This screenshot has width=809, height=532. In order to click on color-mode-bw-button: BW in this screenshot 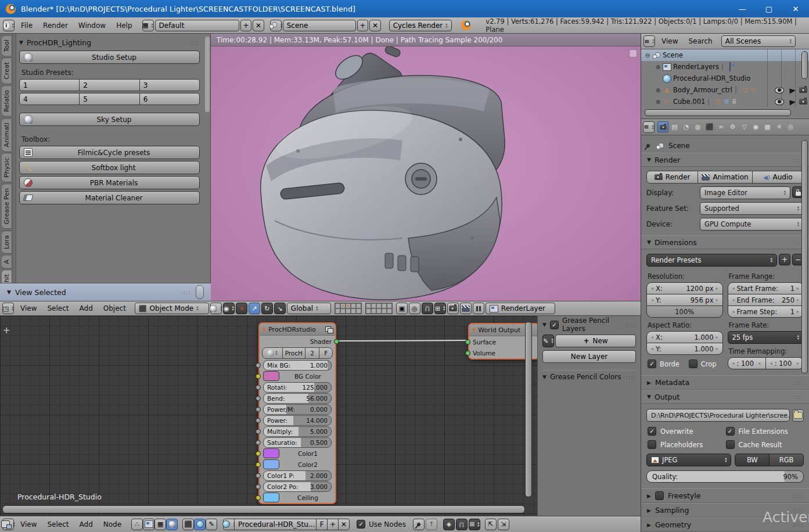, I will do `click(752, 460)`.